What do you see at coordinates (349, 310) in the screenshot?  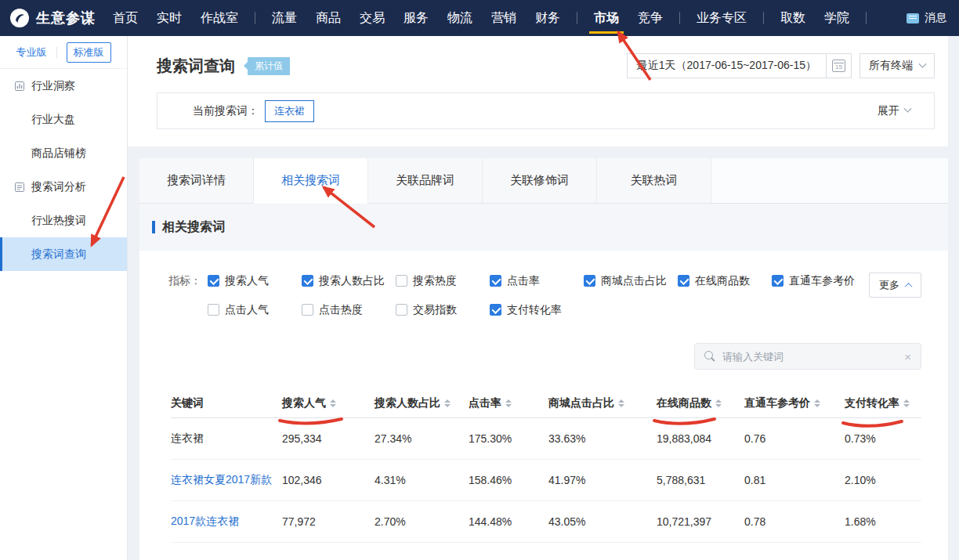 I see `filter-click-heat: 点击热度` at bounding box center [349, 310].